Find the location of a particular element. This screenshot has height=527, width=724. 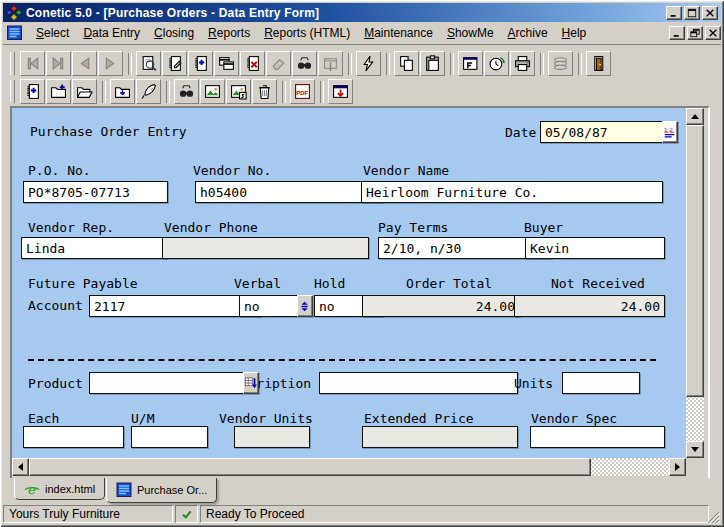

menu-closing: Closing is located at coordinates (174, 33).